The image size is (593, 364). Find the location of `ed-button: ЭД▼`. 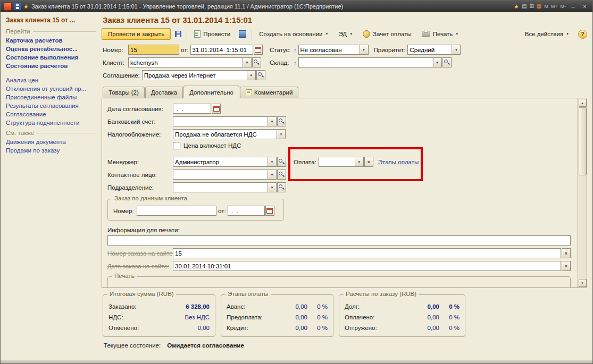

ed-button: ЭД▼ is located at coordinates (346, 34).